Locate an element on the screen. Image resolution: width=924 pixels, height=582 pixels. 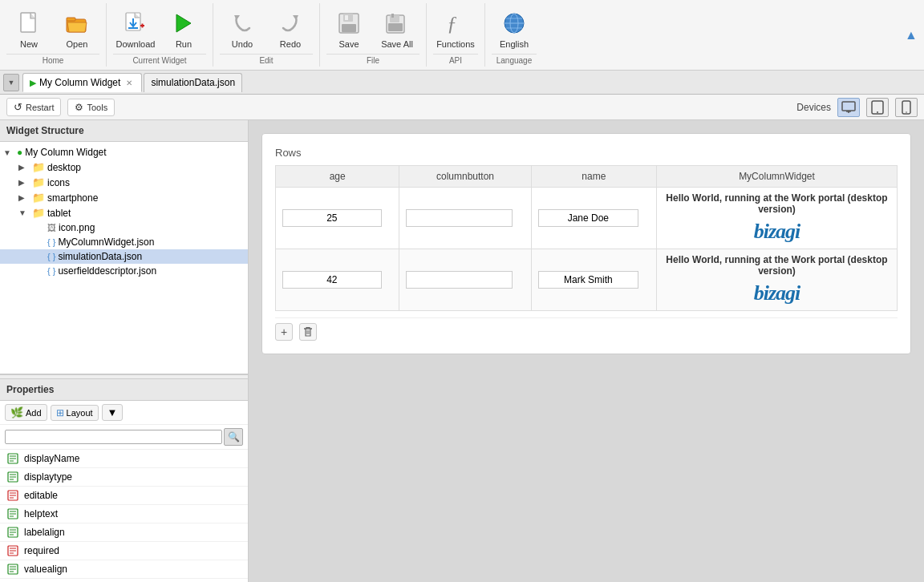
device-tablet-button is located at coordinates (877, 107).